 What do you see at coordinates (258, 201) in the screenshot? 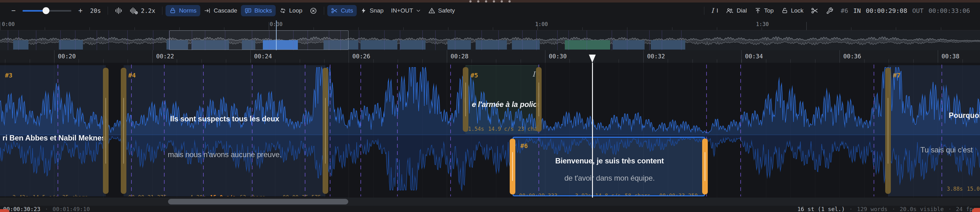
I see `scrollbar-thumb` at bounding box center [258, 201].